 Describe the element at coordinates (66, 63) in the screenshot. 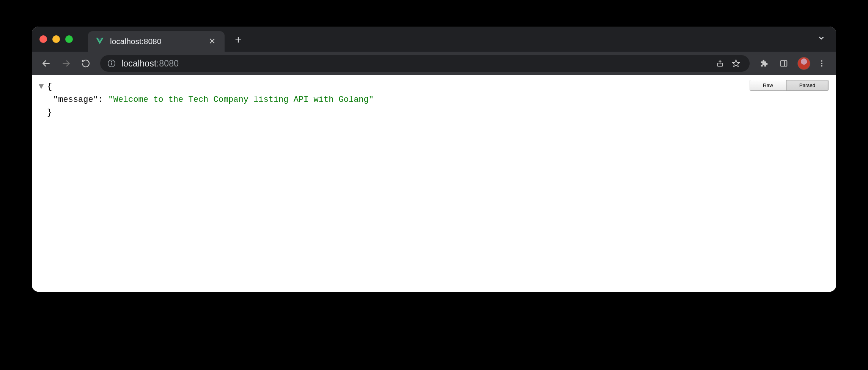

I see `forward-button` at that location.